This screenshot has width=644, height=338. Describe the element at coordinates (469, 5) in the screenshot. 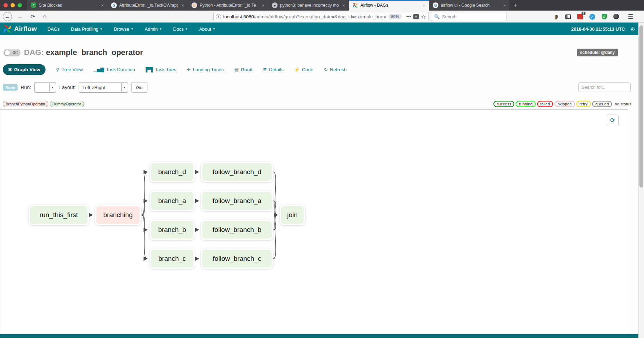

I see `browser-tab-6: Gairflow ui - Google Search×` at that location.